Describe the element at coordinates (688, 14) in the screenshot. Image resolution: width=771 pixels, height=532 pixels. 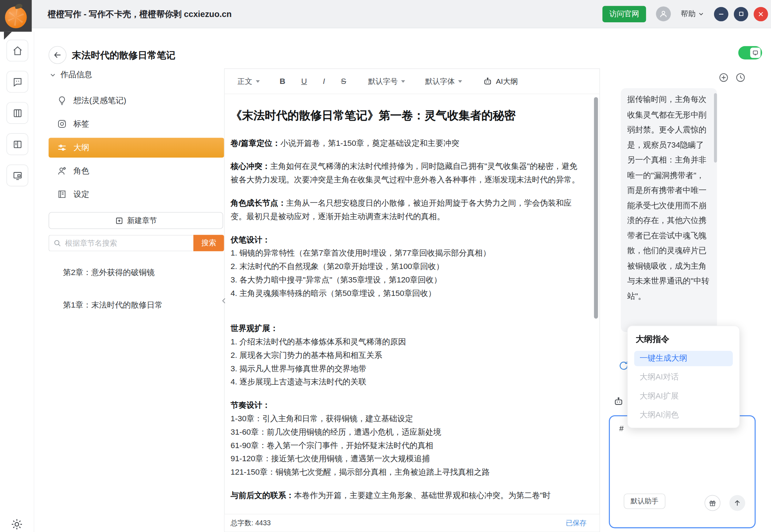
I see `help-label: 帮助` at that location.